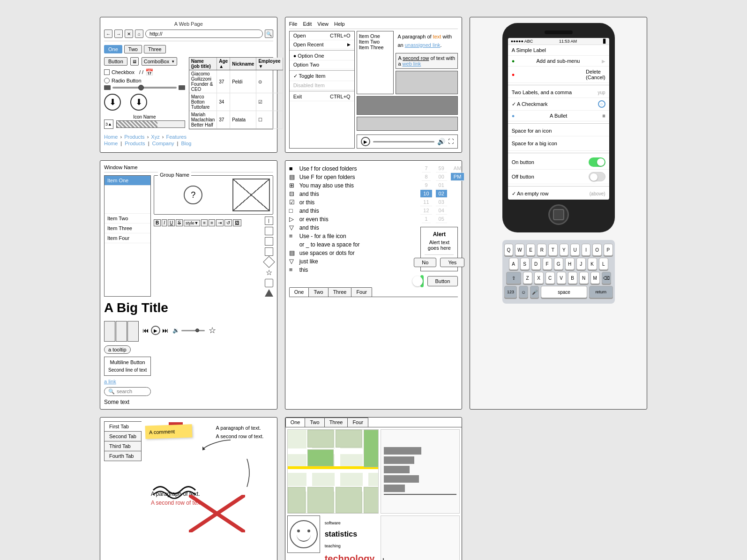 The height and width of the screenshot is (560, 747). Describe the element at coordinates (339, 24) in the screenshot. I see `menu-help: Help` at that location.